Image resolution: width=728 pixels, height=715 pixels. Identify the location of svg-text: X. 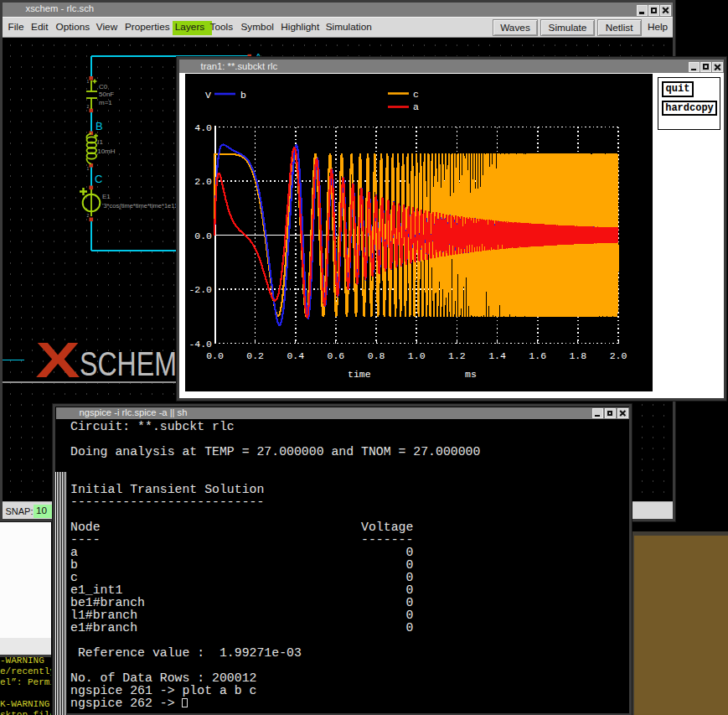
(59, 360).